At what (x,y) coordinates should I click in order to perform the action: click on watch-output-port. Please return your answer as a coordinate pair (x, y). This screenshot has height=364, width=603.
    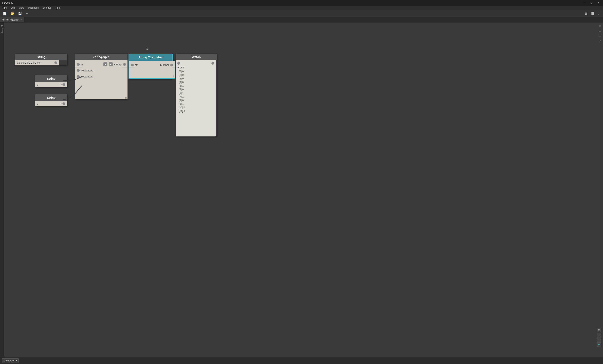
    Looking at the image, I should click on (213, 63).